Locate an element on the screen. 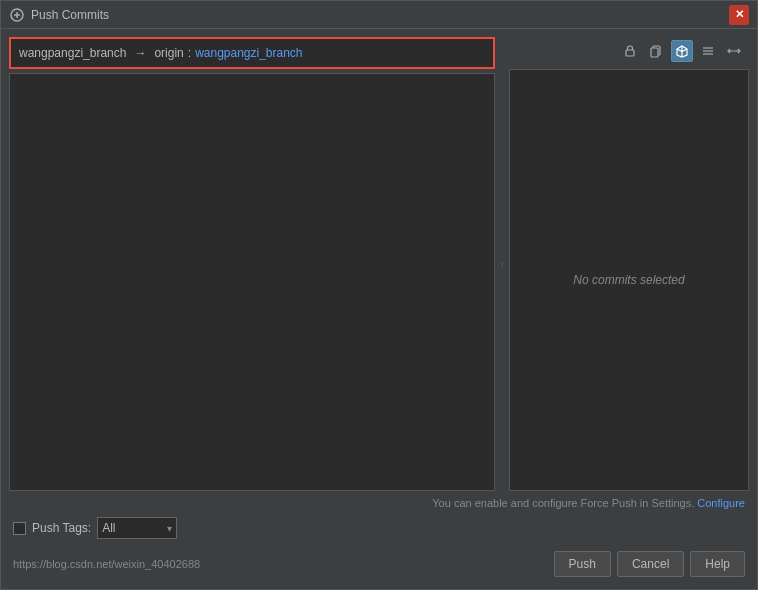 The height and width of the screenshot is (590, 758). no-commits-label: No commits selected is located at coordinates (628, 280).